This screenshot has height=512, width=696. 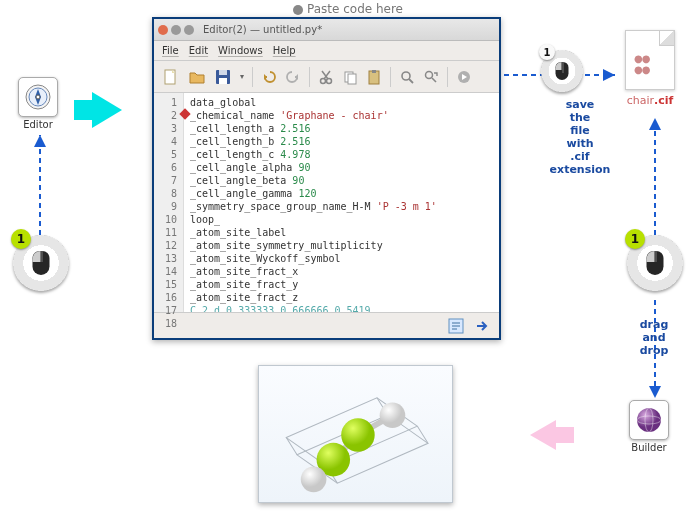 I want to click on builder-label: Builder, so click(x=649, y=448).